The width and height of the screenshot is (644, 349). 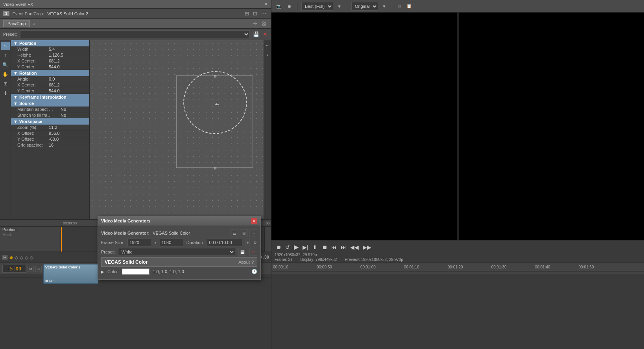 I want to click on handle-bottom, so click(x=215, y=168).